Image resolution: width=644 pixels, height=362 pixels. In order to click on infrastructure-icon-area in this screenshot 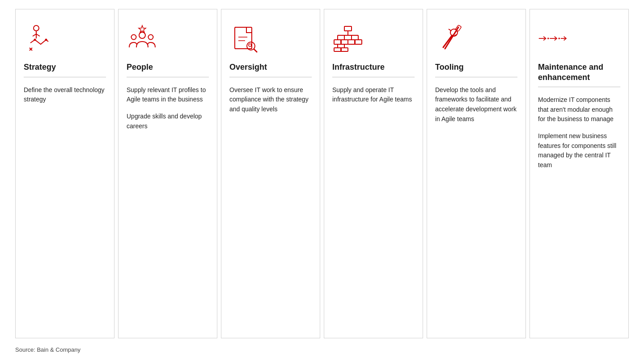, I will do `click(373, 38)`.